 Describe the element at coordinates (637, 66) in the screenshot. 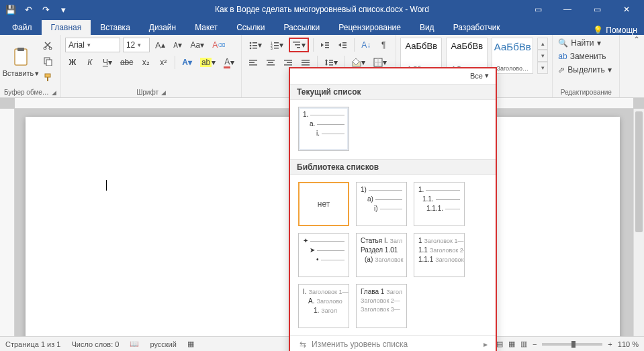

I see `collapse-ribbon-button: ⌃` at that location.